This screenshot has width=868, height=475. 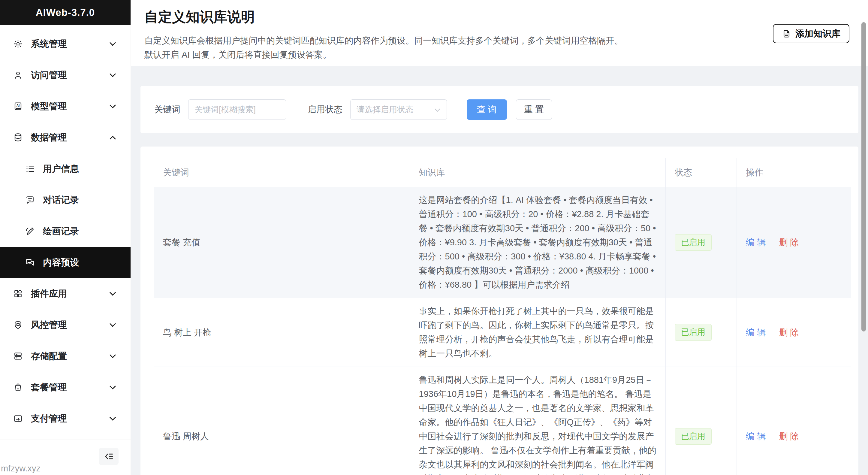 What do you see at coordinates (282, 173) in the screenshot?
I see `column-header-keyword: 关键词` at bounding box center [282, 173].